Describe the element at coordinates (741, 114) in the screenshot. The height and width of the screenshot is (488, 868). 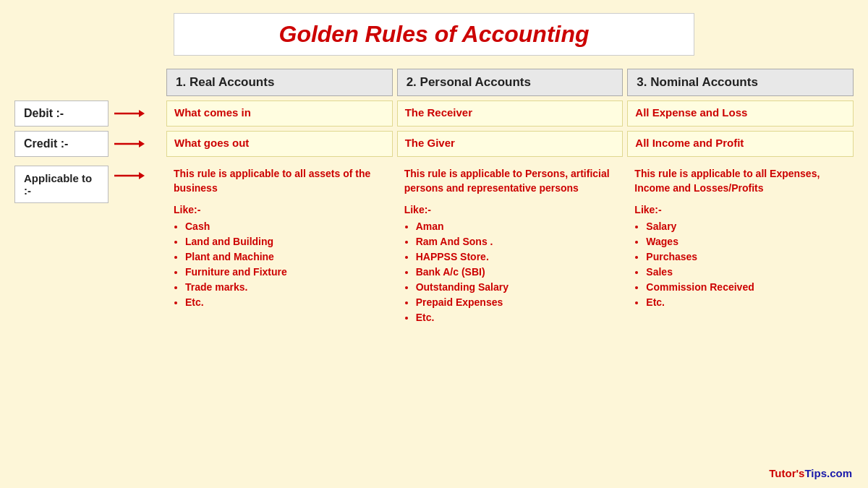
I see `debit-nominal: All Expense and Loss` at that location.